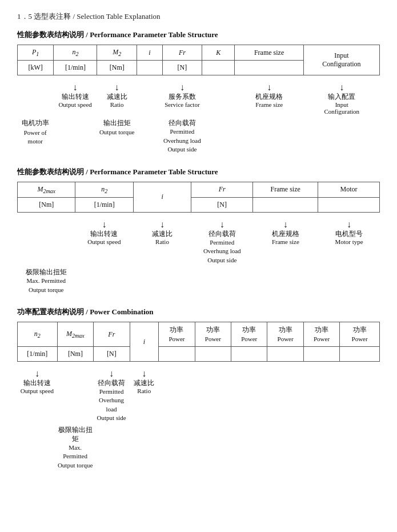 The width and height of the screenshot is (397, 532). What do you see at coordinates (182, 97) in the screenshot?
I see `diag1-col5-zh: 服务系数` at bounding box center [182, 97].